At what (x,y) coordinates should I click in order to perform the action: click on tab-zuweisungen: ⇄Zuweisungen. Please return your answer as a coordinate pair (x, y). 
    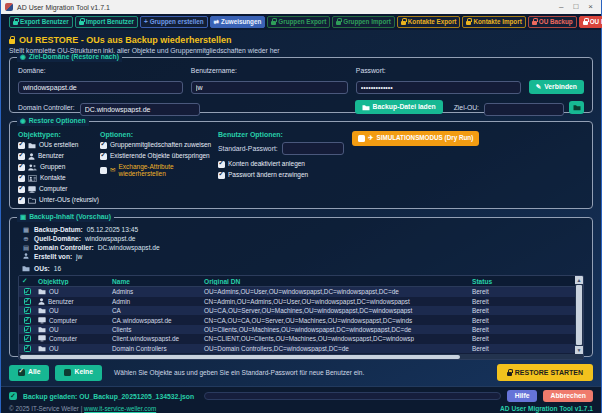
    Looking at the image, I should click on (238, 22).